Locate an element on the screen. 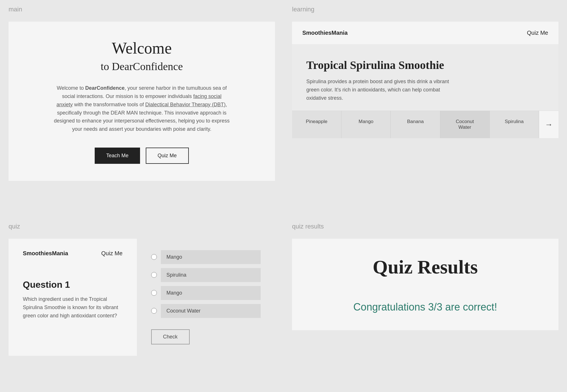 The width and height of the screenshot is (567, 392). quiz-left-panel: SmoothiesMania Quiz Me Question 1 Which … is located at coordinates (73, 297).